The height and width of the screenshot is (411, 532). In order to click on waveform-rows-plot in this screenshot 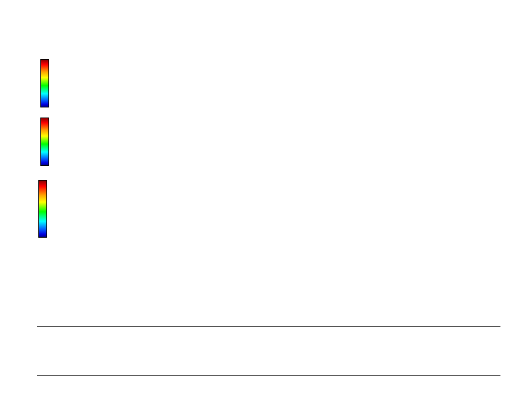, I will do `click(279, 287)`.